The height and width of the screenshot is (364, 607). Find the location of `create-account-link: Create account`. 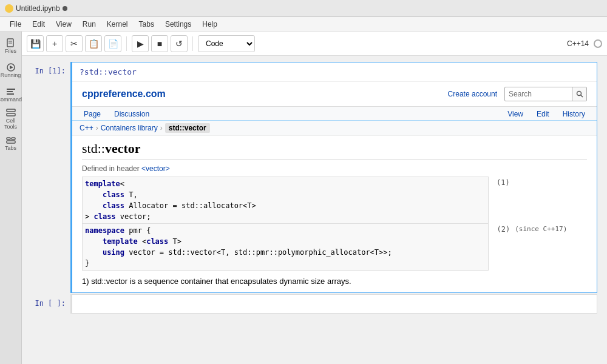

create-account-link: Create account is located at coordinates (472, 94).